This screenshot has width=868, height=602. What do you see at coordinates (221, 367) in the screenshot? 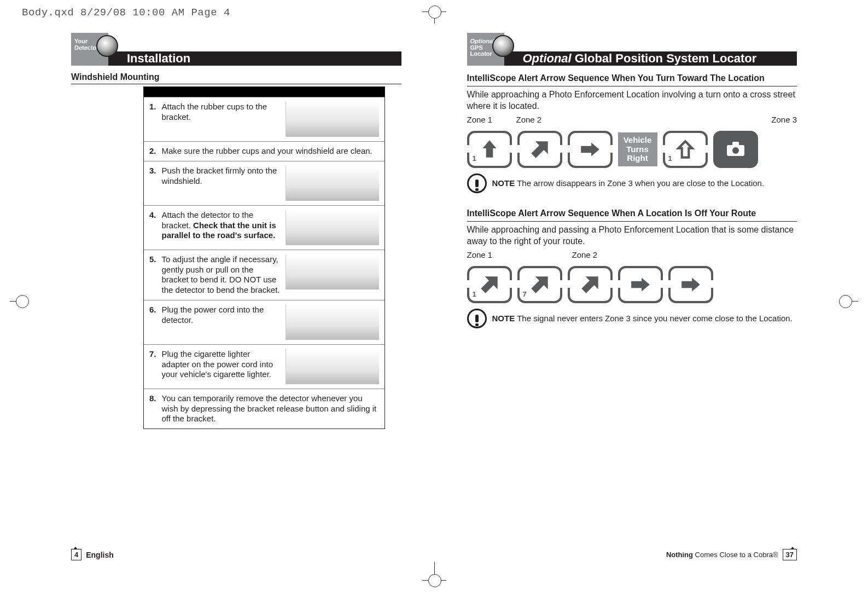
I see `step-text: Plug the cigarette lighter adapter on th…` at bounding box center [221, 367].